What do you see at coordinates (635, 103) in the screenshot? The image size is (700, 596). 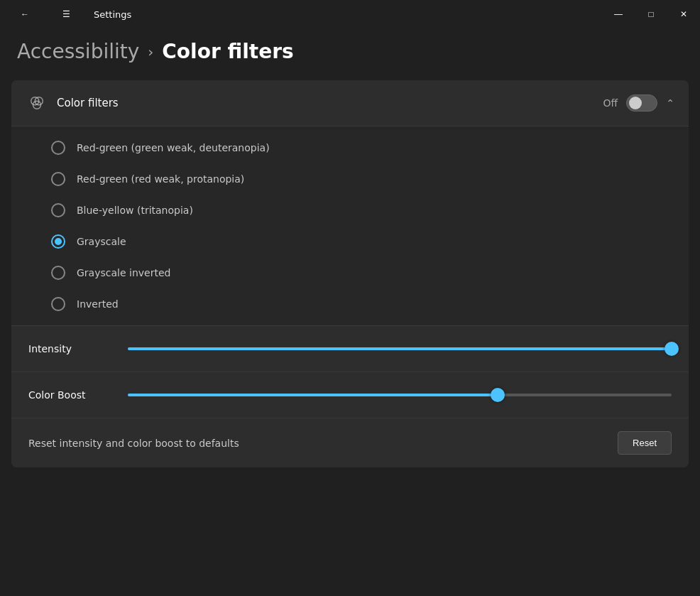 I see `toggle-knob` at bounding box center [635, 103].